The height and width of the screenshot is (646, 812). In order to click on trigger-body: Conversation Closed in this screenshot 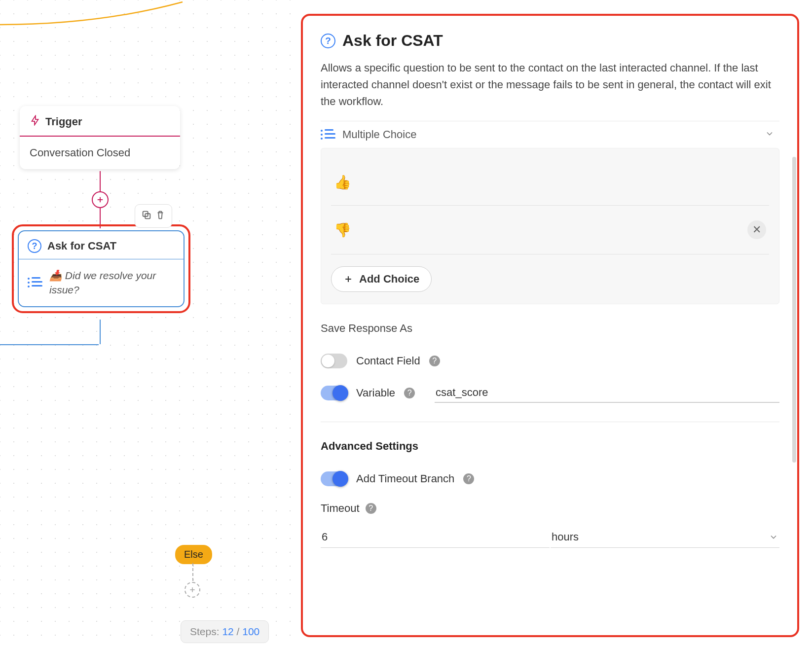, I will do `click(100, 153)`.